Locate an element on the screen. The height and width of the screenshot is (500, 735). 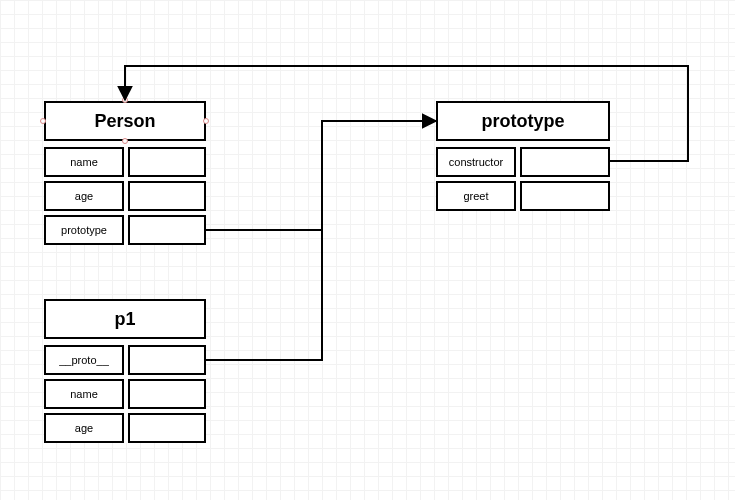
node-prototype-rows: constructor greet is located at coordinates (523, 179).